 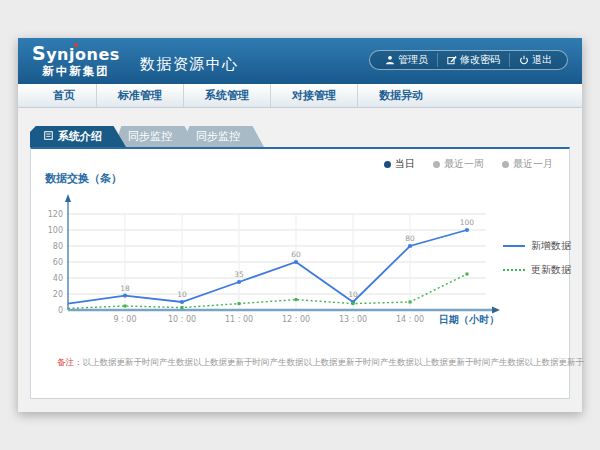 I want to click on footnote-prefix: 备注：, so click(x=70, y=362).